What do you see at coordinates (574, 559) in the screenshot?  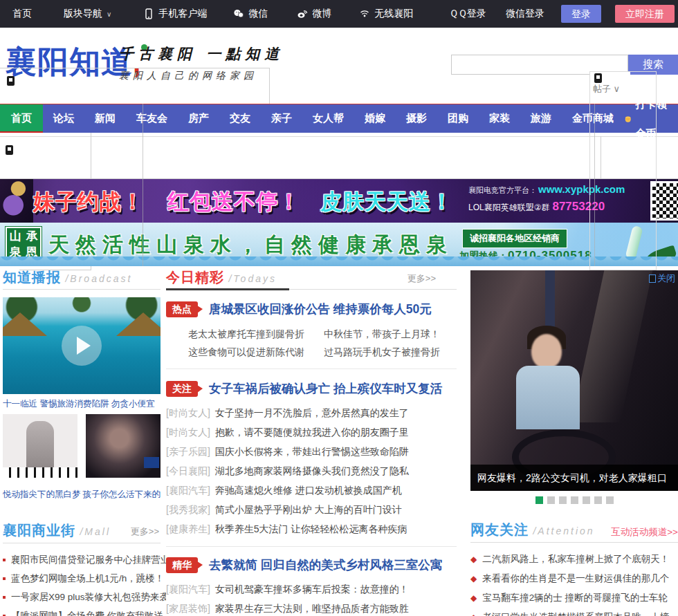 I see `list-item: ◆二汽新风路上，私家车撞树上掀了个底朝天！` at bounding box center [574, 559].